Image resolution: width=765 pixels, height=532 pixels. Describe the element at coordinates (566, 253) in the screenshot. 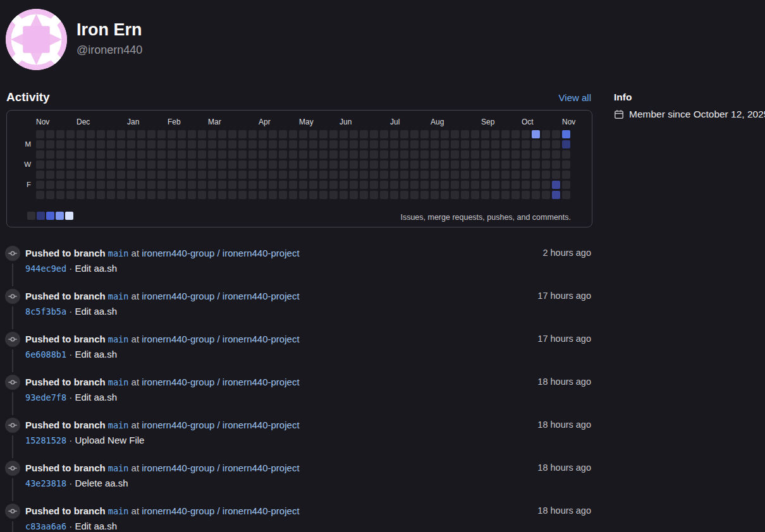

I see `feed-timestamp: 2 hours ago` at that location.